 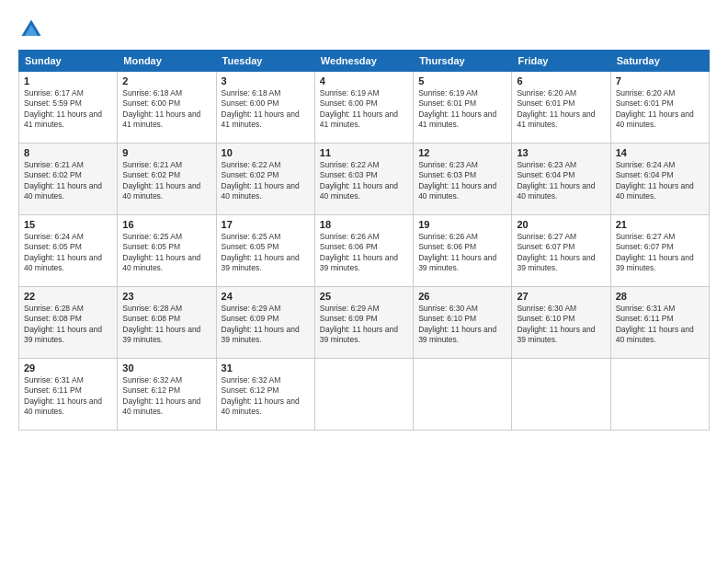 I want to click on calendar-week-2: 8Sunrise: 6:21 AMSunset: 6:02 PMDaylight…, so click(x=364, y=179).